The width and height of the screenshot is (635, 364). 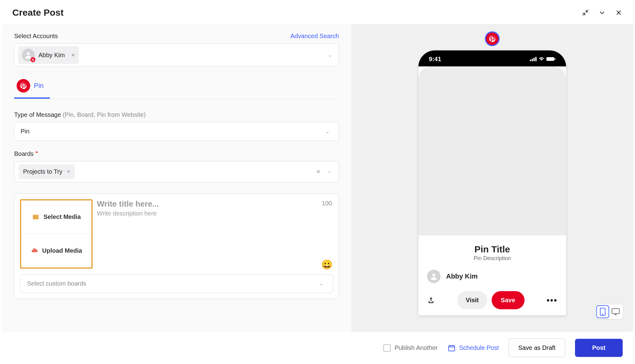 What do you see at coordinates (541, 59) in the screenshot?
I see `wifi-icon` at bounding box center [541, 59].